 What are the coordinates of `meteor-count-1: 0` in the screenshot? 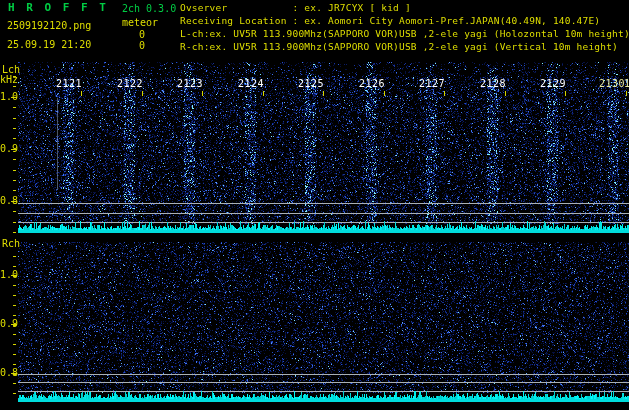 It's located at (142, 34).